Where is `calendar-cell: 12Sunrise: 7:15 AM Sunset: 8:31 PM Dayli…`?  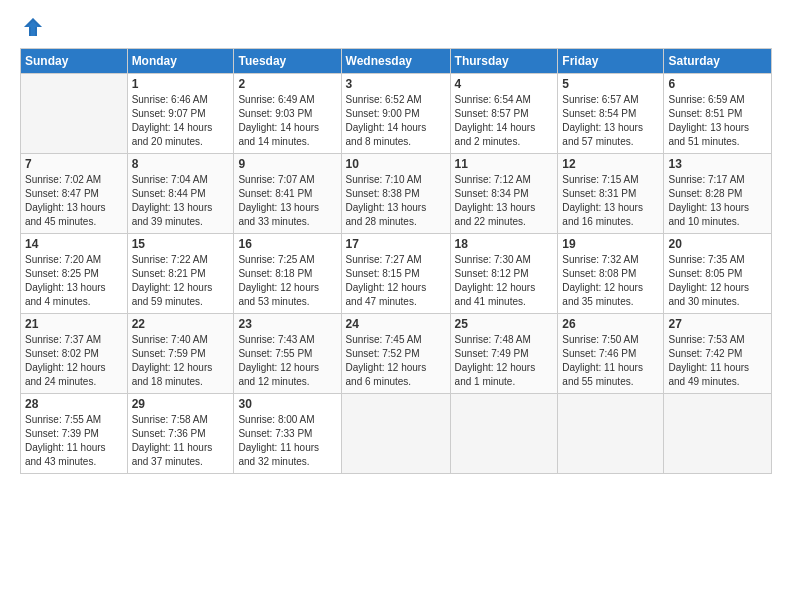
calendar-cell: 12Sunrise: 7:15 AM Sunset: 8:31 PM Dayli… is located at coordinates (611, 194).